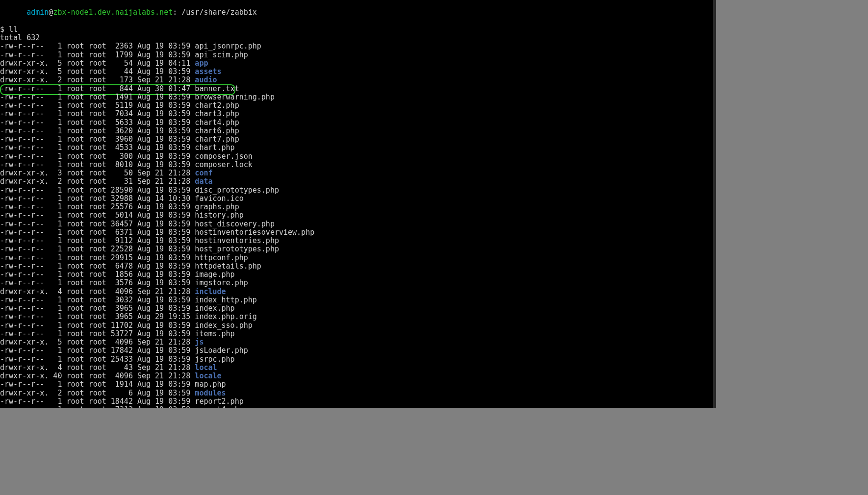 The height and width of the screenshot is (495, 868). What do you see at coordinates (219, 407) in the screenshot?
I see `file-name: report4.php` at bounding box center [219, 407].